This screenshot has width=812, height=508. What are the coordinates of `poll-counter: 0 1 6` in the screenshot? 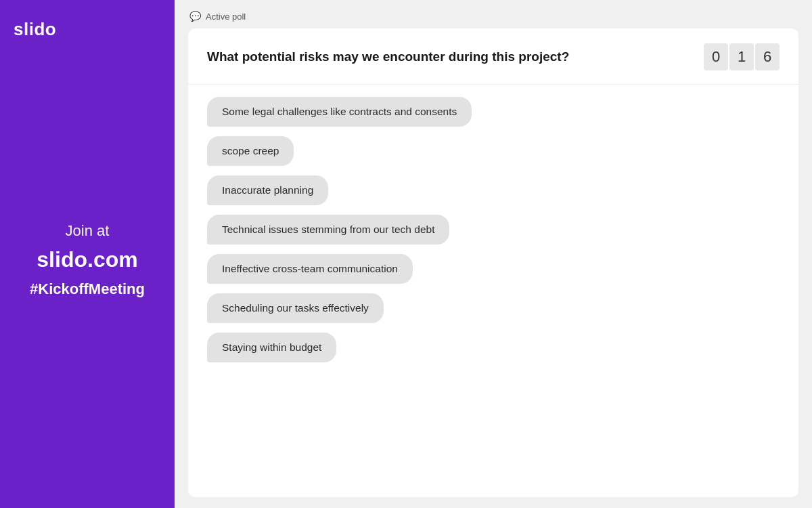 It's located at (742, 57).